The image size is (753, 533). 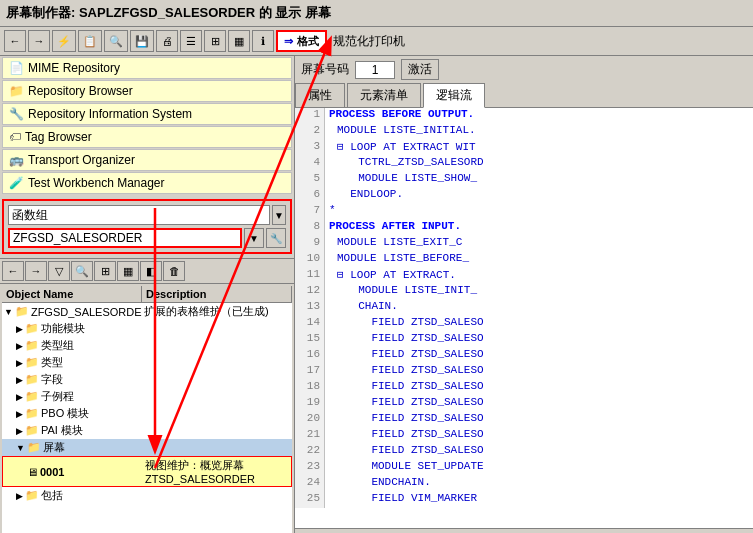 What do you see at coordinates (147, 448) in the screenshot?
I see `tree-row-screen: ▼ 📁 屏幕` at bounding box center [147, 448].